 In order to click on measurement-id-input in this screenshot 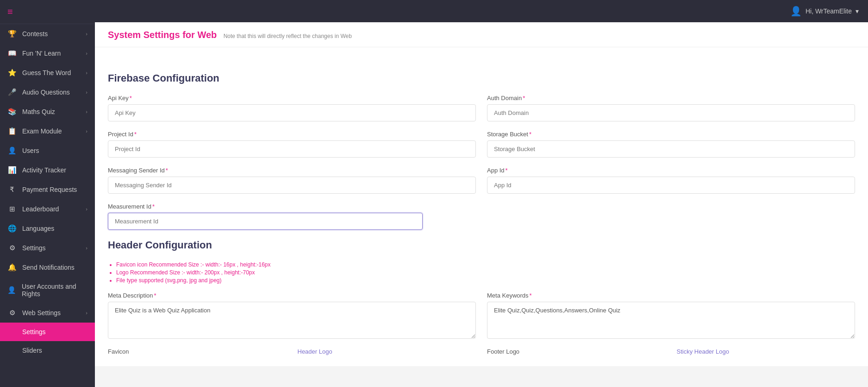, I will do `click(265, 222)`.